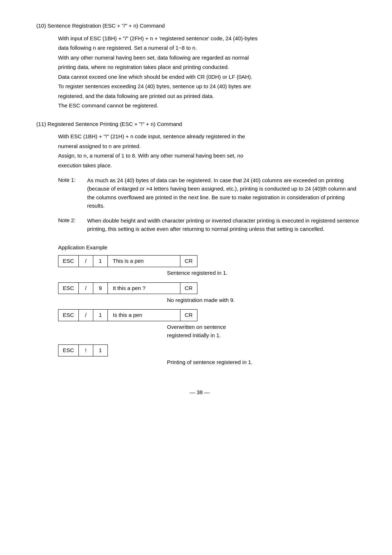  What do you see at coordinates (200, 393) in the screenshot?
I see `page-footer: — 38 —` at bounding box center [200, 393].